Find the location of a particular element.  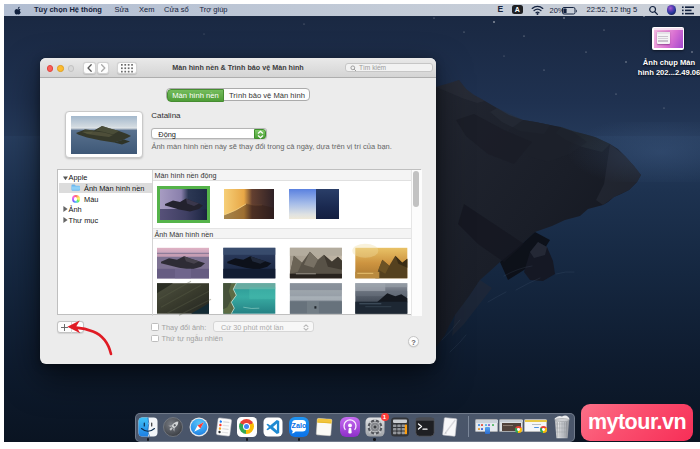

svg-text: Zalo is located at coordinates (298, 426).